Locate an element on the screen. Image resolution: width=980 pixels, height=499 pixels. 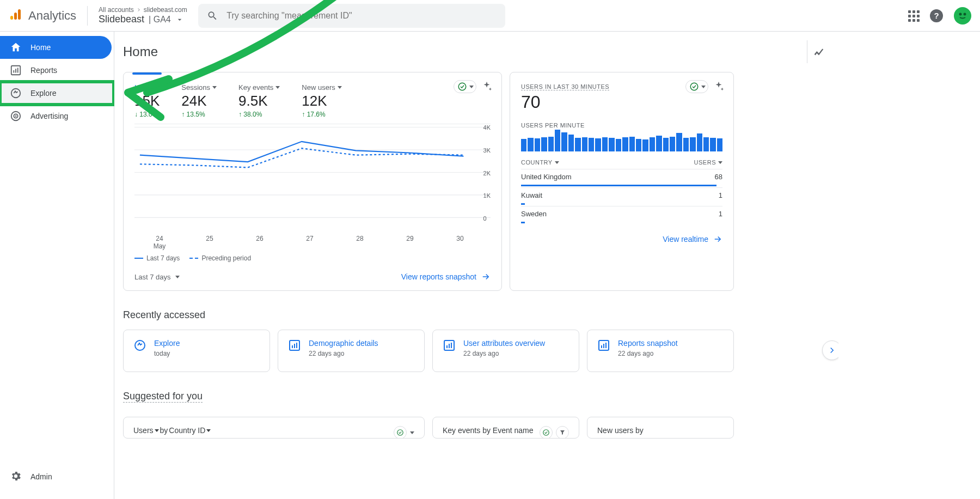
metric-label: New users is located at coordinates (318, 87).